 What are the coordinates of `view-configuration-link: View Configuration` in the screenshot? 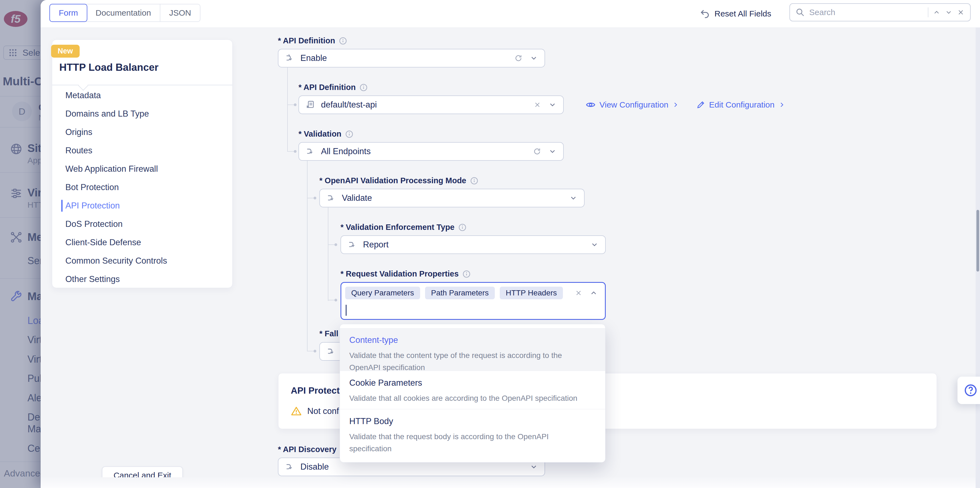 It's located at (632, 105).